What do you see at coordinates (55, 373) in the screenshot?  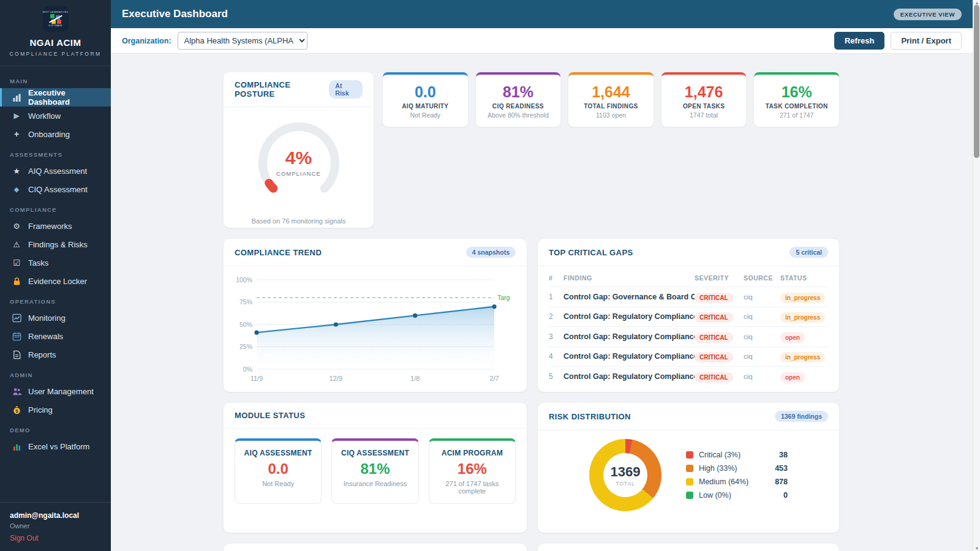 I see `sidebar-section-admin: ADMIN` at bounding box center [55, 373].